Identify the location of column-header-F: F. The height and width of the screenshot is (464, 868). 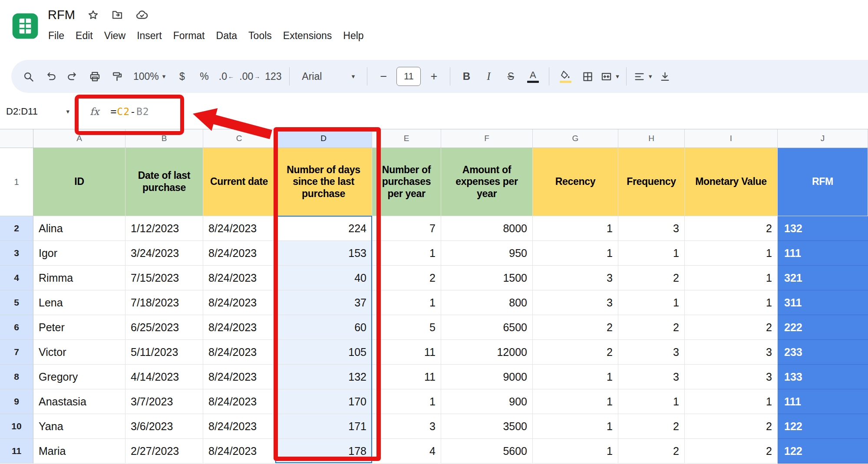
(487, 139).